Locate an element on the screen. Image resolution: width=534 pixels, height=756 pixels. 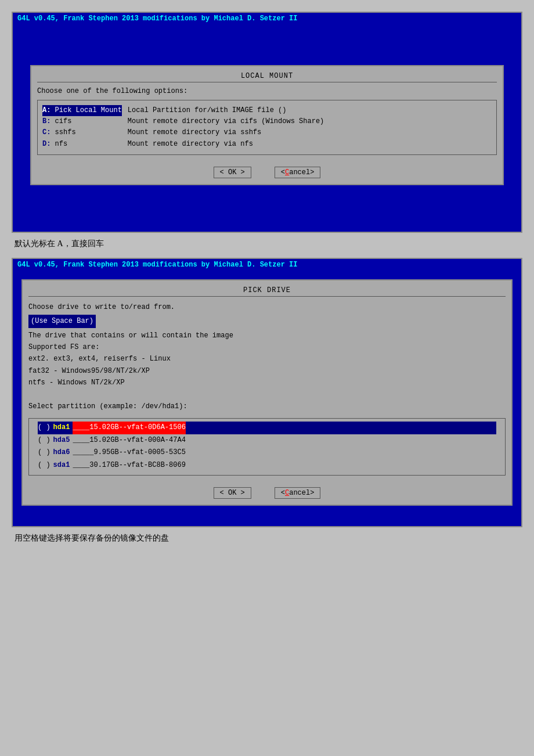
use-spacebar: (Use Space Bar) is located at coordinates (62, 321).